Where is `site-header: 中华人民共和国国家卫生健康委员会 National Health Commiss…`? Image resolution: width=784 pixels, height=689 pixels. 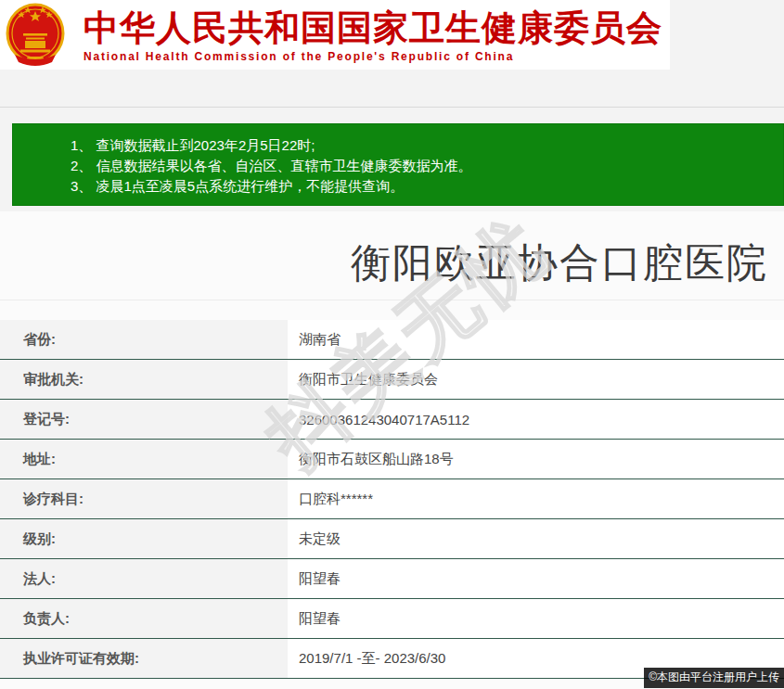
site-header: 中华人民共和国国家卫生健康委员会 National Health Commiss… is located at coordinates (335, 35).